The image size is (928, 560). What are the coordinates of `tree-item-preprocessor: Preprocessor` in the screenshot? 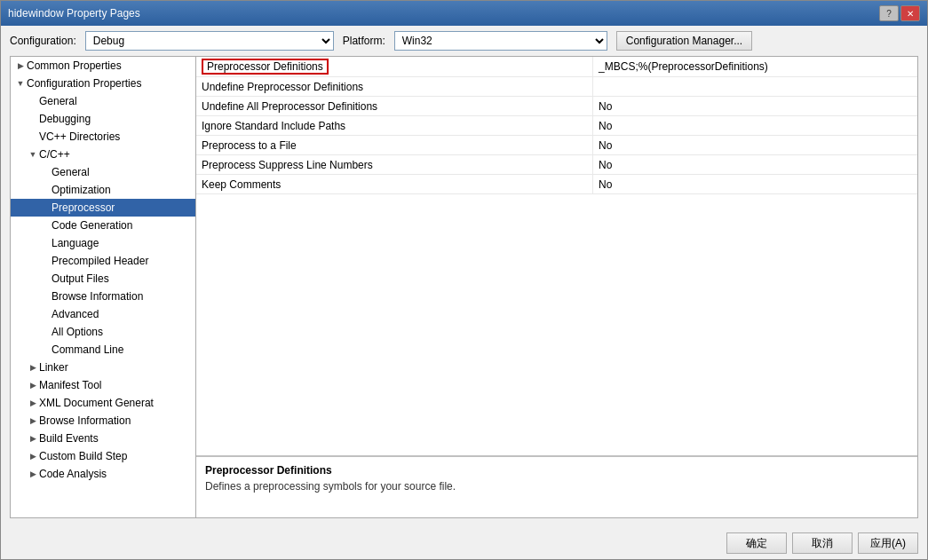 It's located at (103, 208).